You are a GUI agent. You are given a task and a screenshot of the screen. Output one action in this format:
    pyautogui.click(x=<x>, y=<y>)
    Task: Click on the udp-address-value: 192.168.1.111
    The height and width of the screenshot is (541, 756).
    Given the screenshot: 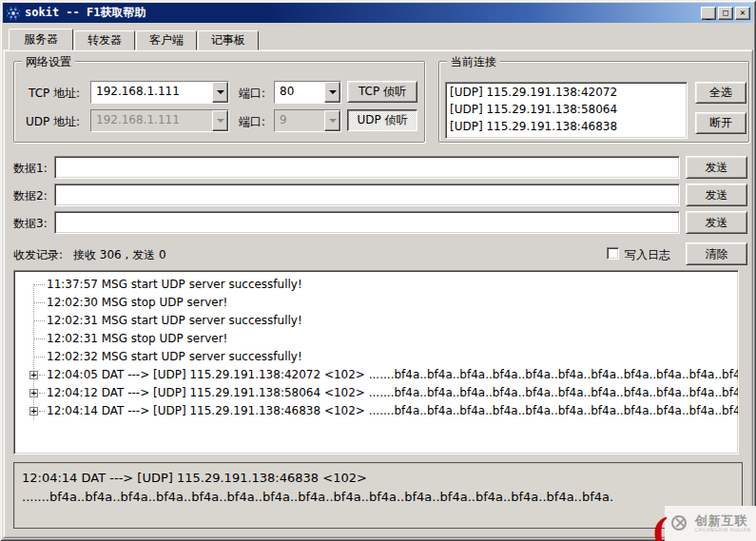 What is the action you would take?
    pyautogui.click(x=152, y=121)
    